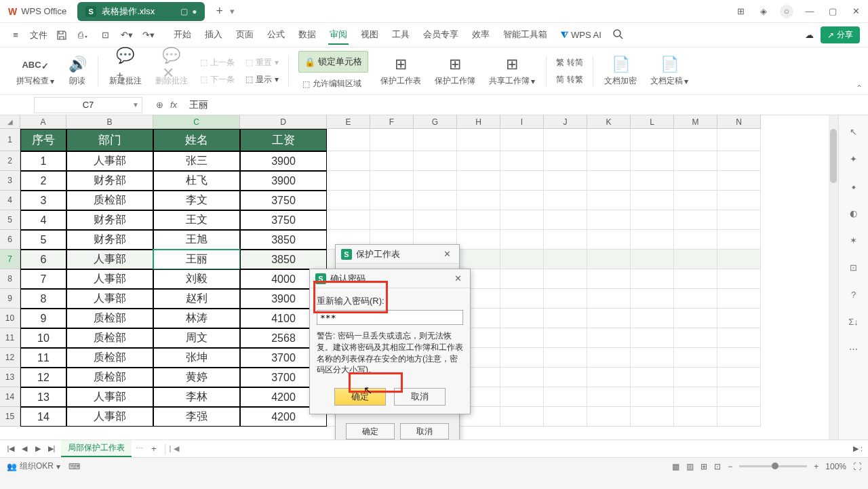  What do you see at coordinates (83, 35) in the screenshot?
I see `print-icon: ⎙▾` at bounding box center [83, 35].